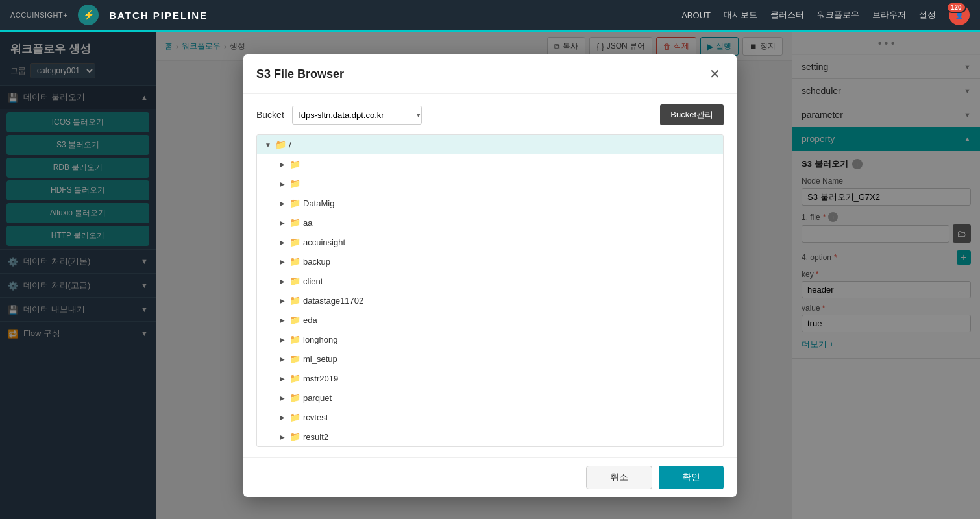  Describe the element at coordinates (282, 359) in the screenshot. I see `mstr2019-arrow: ▶` at that location.